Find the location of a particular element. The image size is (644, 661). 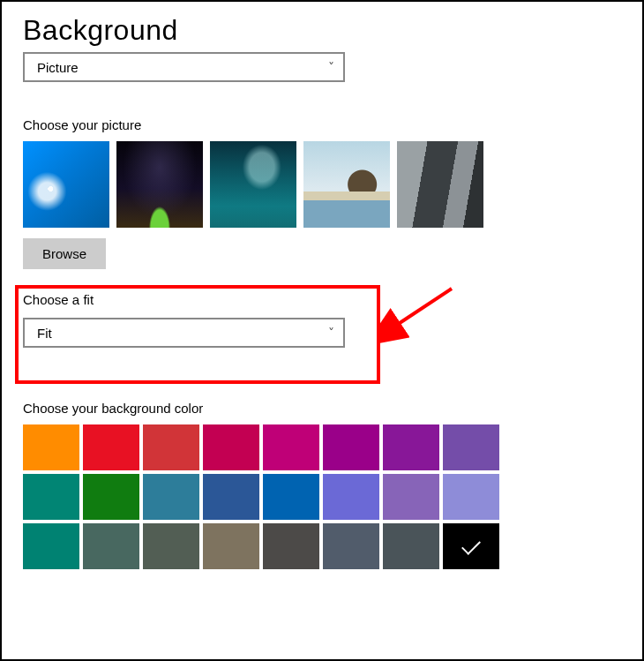

page-title: Background is located at coordinates (322, 30).